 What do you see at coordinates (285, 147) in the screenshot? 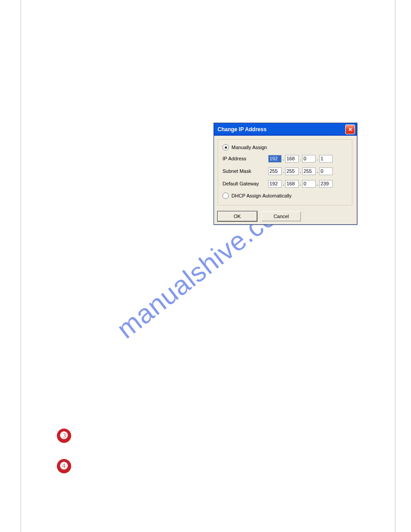
I see `radio-manual-assign: Manually Assign` at bounding box center [285, 147].